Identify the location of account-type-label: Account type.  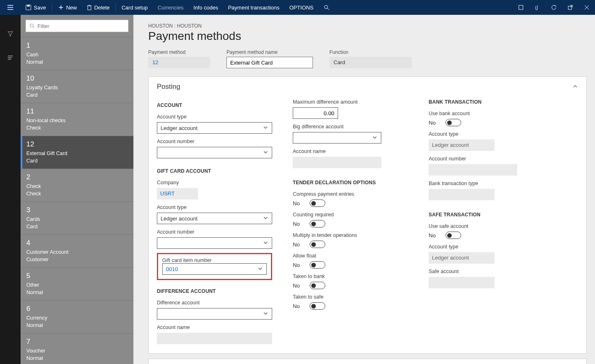
(215, 117).